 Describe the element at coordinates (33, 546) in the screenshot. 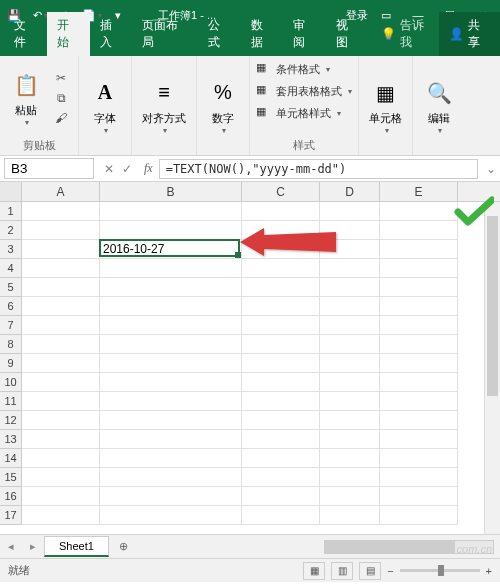

I see `sheet-nav-next: ▸` at that location.